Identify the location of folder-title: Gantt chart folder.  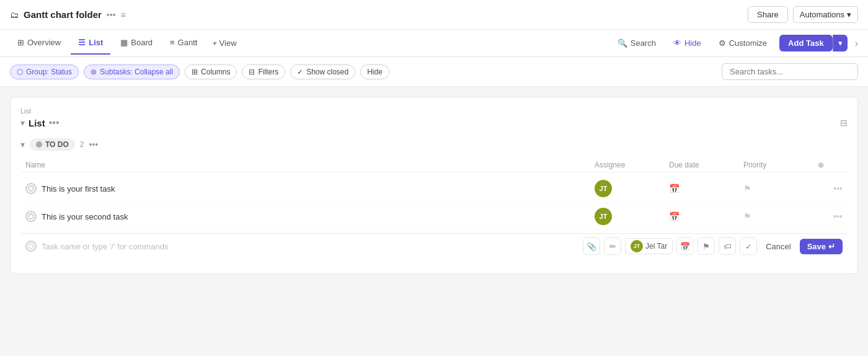
(63, 15).